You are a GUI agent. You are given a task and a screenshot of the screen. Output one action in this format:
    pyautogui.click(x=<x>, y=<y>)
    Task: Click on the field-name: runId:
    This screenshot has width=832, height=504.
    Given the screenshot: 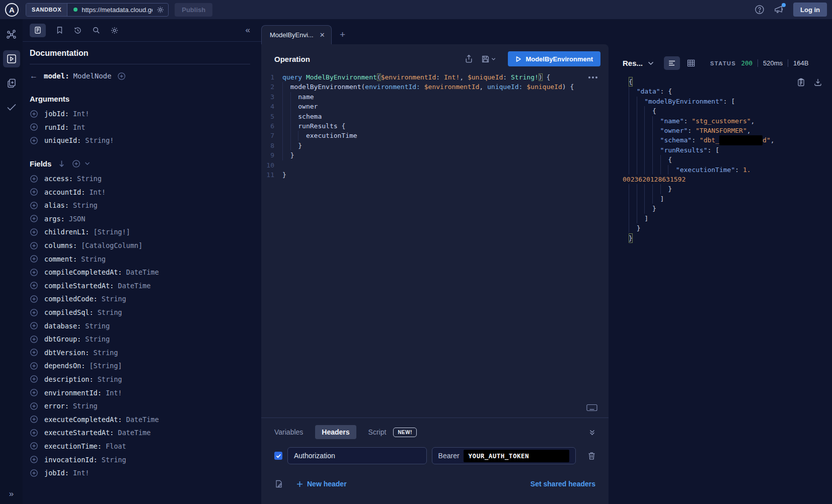 What is the action you would take?
    pyautogui.click(x=56, y=127)
    